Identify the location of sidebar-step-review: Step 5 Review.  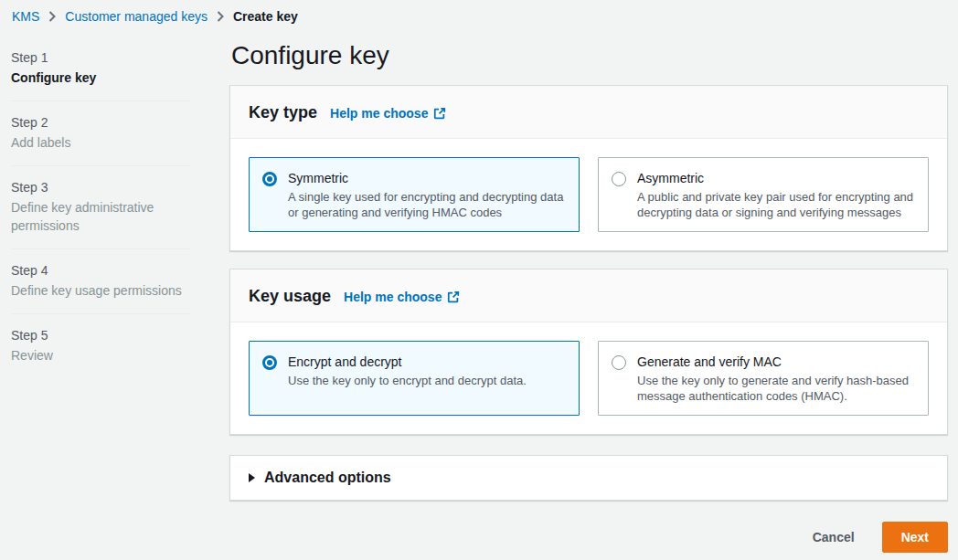
(101, 346).